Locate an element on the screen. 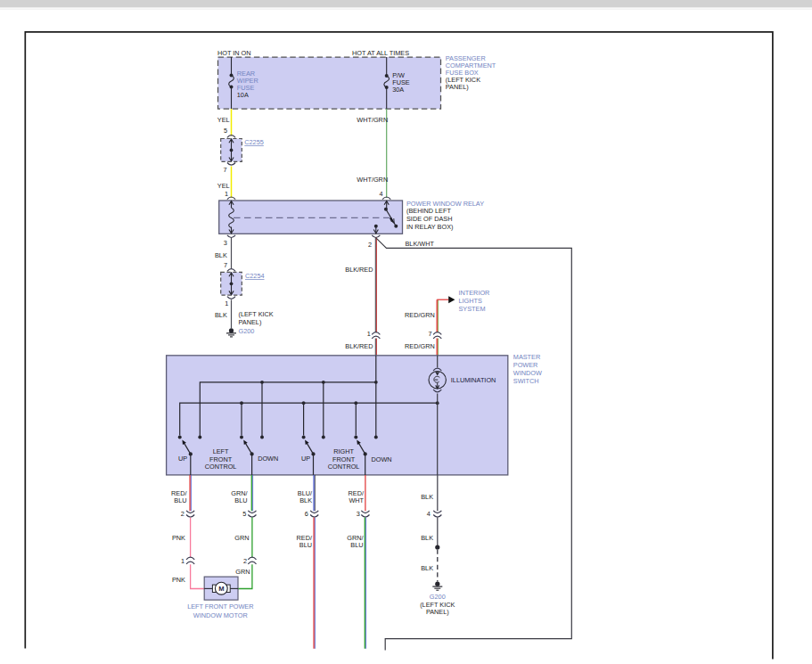 Image resolution: width=812 pixels, height=664 pixels. svg-text: SIDE OF DASH is located at coordinates (430, 219).